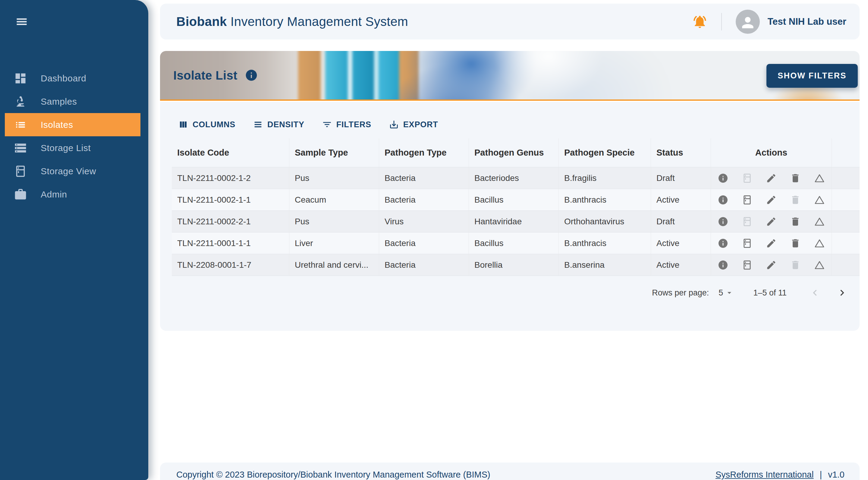 The image size is (868, 480). Describe the element at coordinates (22, 22) in the screenshot. I see `menu-icon` at that location.